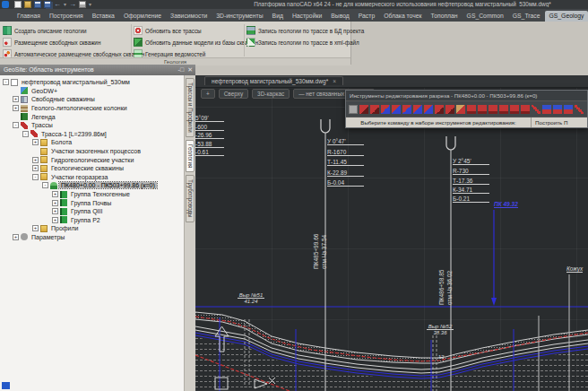 The height and width of the screenshot is (391, 588). Describe the element at coordinates (305, 30) in the screenshot. I see `write-geology-to-project-db-button: Запись геологии по трассе в БД проекта` at that location.